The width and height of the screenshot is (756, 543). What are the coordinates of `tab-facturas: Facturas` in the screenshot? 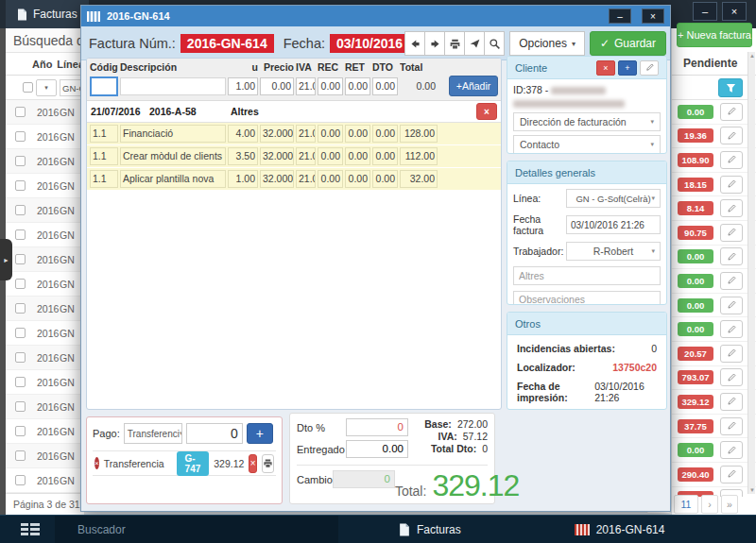 It's located at (47, 14).